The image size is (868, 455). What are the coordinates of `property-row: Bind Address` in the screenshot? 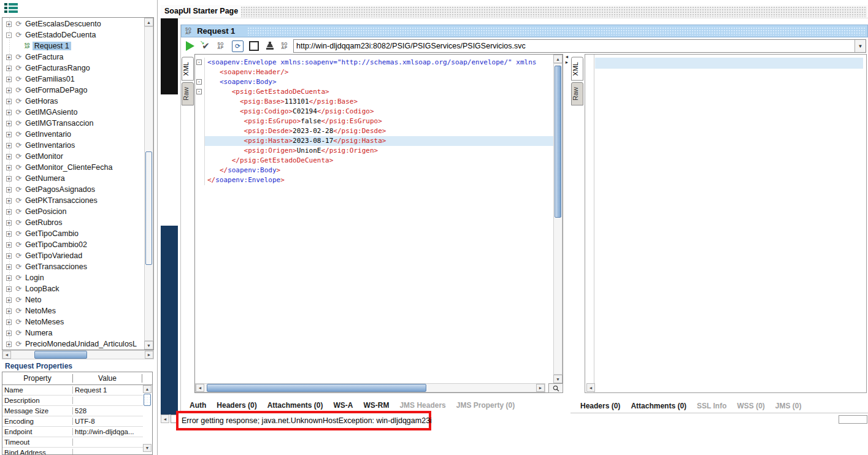 It's located at (72, 451).